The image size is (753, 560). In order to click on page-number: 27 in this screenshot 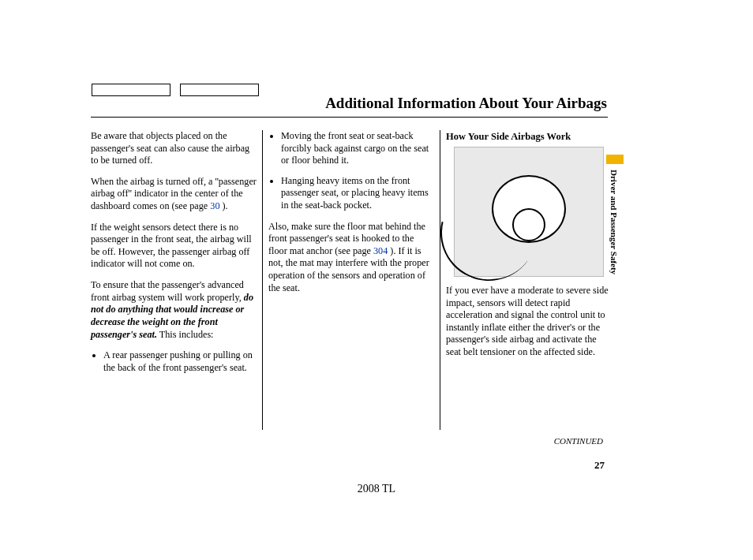, I will do `click(600, 465)`.